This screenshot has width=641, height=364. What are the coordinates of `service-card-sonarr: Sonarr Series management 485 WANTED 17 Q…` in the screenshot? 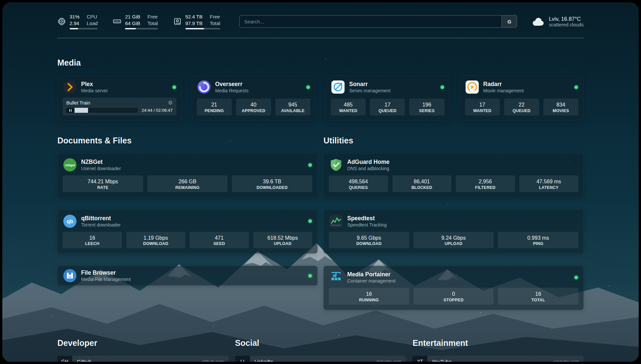 It's located at (388, 98).